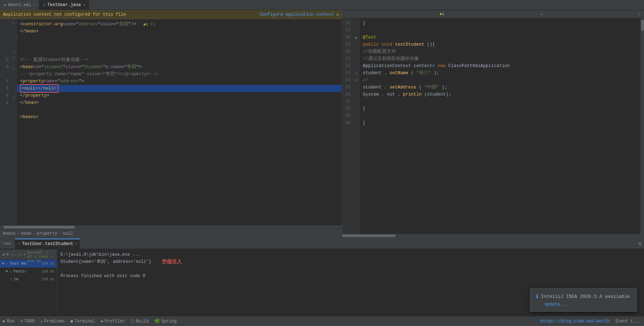  I want to click on java-line-numbers: 16 17 18 19 20 21 22 23 24 25 26 27 28 2…, so click(347, 126).